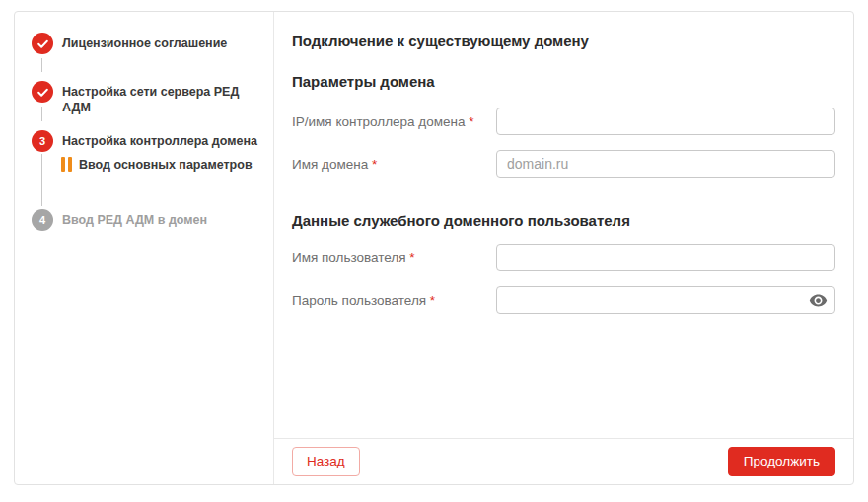  I want to click on step-3-number: 3, so click(42, 141).